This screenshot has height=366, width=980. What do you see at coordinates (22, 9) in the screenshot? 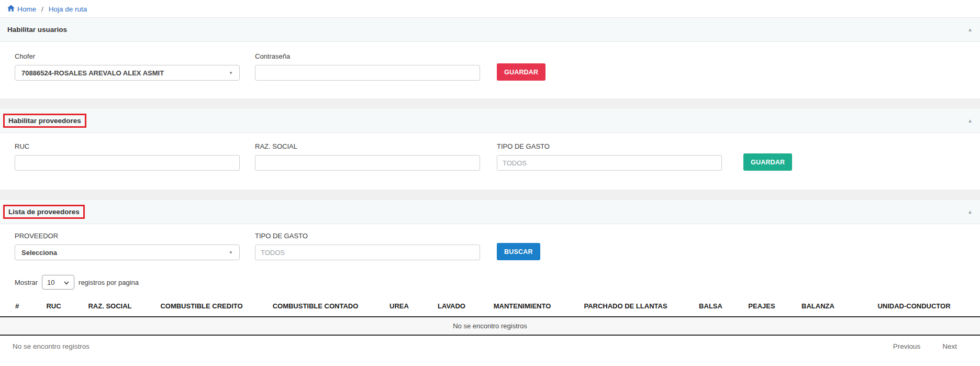
I see `breadcrumb-home-link: Home` at bounding box center [22, 9].